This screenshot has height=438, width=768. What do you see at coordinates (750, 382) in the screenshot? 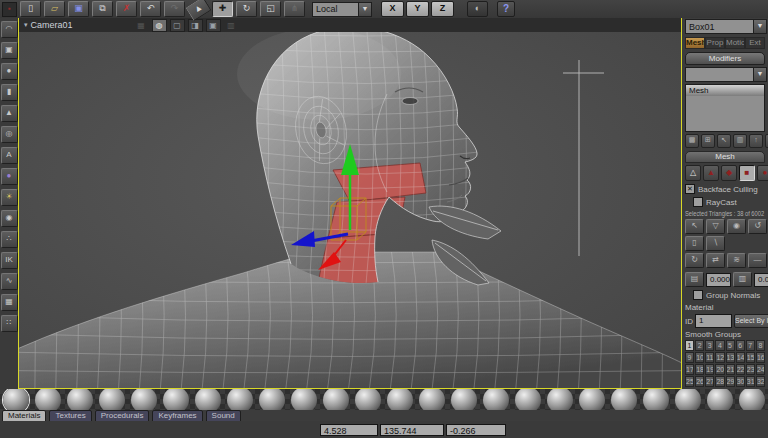
I see `smooth-group-cell: 31` at bounding box center [750, 382].